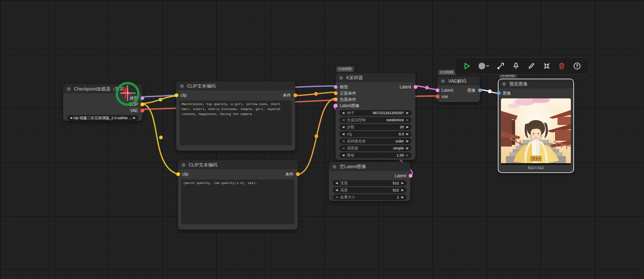  What do you see at coordinates (236, 123) in the screenshot?
I see `prompt-textarea: Masterpiece, top quality, a girl, yellow…` at bounding box center [236, 123].